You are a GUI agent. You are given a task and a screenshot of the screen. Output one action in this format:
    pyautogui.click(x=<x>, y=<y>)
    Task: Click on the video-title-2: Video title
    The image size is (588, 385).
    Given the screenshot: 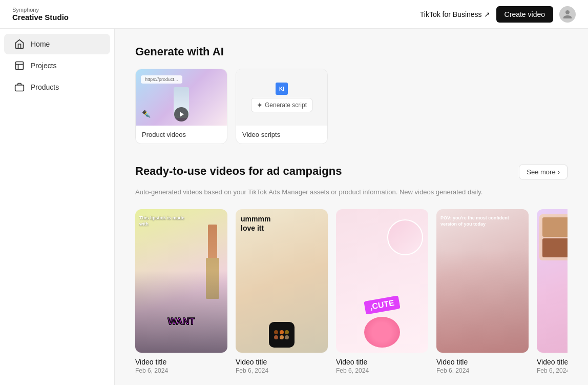 What is the action you would take?
    pyautogui.click(x=282, y=362)
    